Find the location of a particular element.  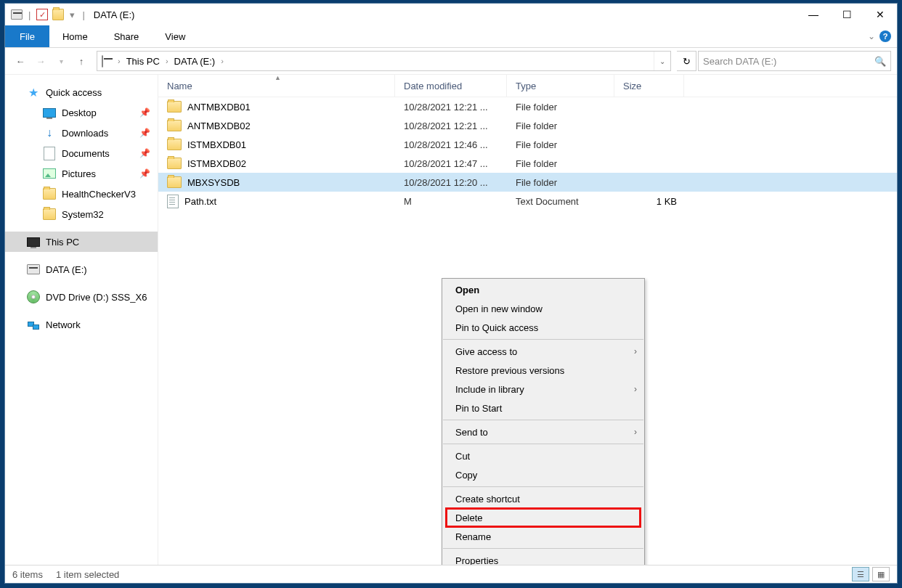

breadcrumb-this-pc: This PC is located at coordinates (143, 61).